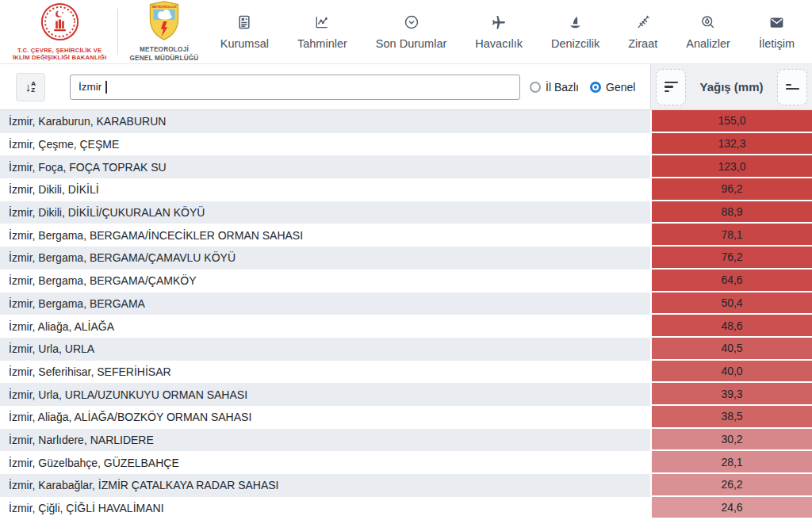 This screenshot has width=812, height=520. Describe the element at coordinates (596, 87) in the screenshot. I see `radio-checked-icon` at that location.